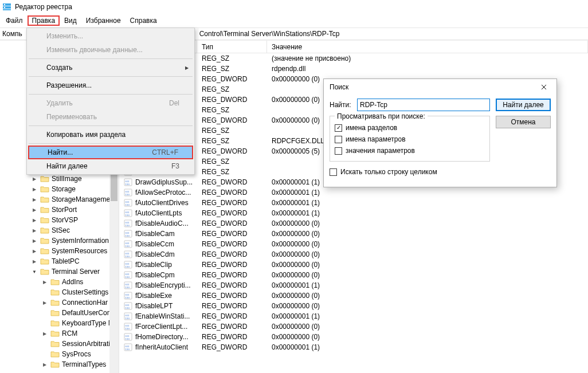  I want to click on tree-node: StillImage, so click(62, 179).